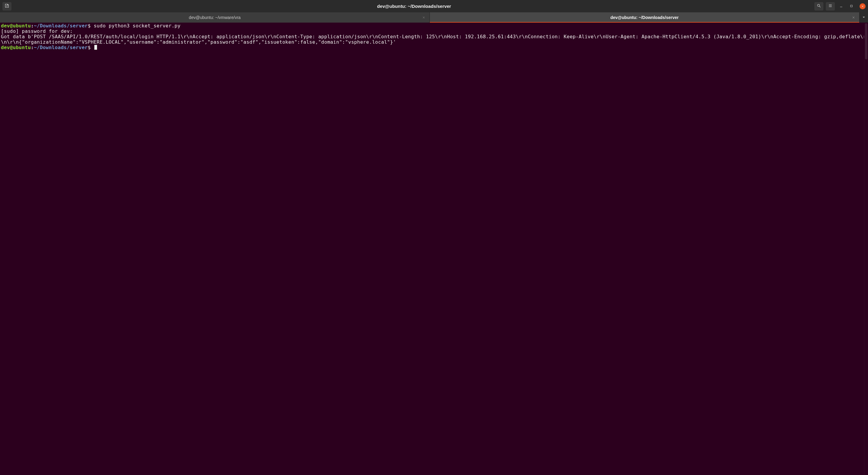 Image resolution: width=868 pixels, height=475 pixels. Describe the element at coordinates (841, 6) in the screenshot. I see `minimize-icon` at that location.